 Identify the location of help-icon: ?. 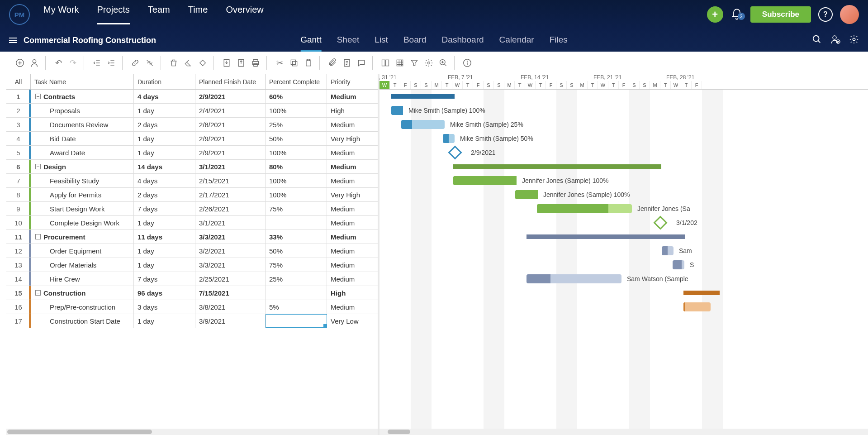
(825, 14).